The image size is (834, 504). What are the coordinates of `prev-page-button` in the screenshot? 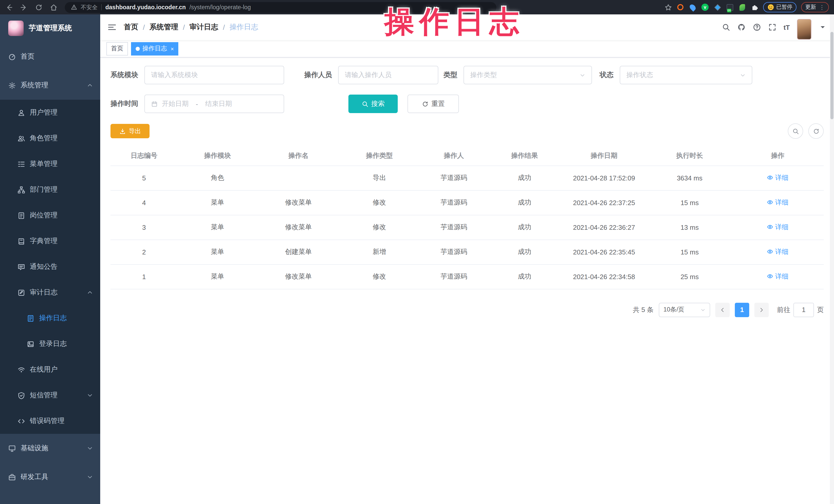 It's located at (722, 310).